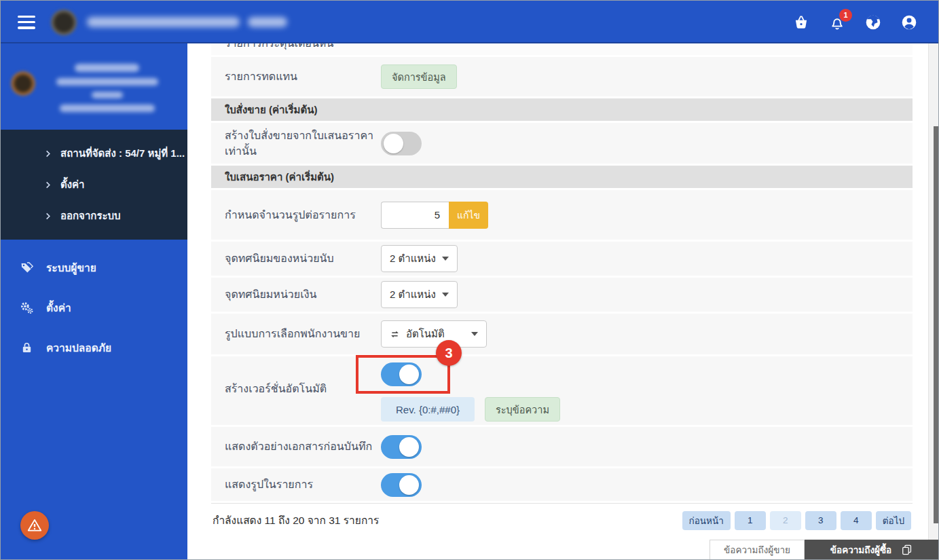 The width and height of the screenshot is (939, 560). I want to click on settings-row-create-so-from-quotation: สร้างใบสั่งขายจากใบ​เสนอราคาเท่านั้น, so click(562, 143).